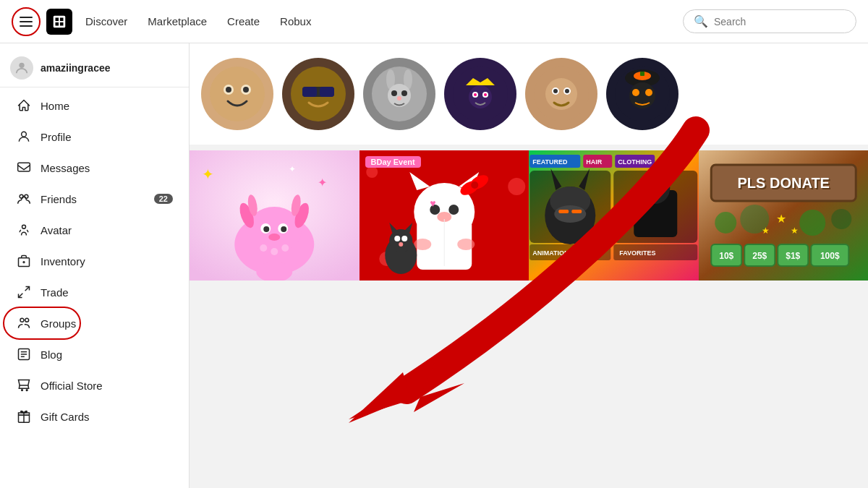 This screenshot has width=868, height=488. Describe the element at coordinates (829, 256) in the screenshot. I see `svg-text: 100$` at that location.